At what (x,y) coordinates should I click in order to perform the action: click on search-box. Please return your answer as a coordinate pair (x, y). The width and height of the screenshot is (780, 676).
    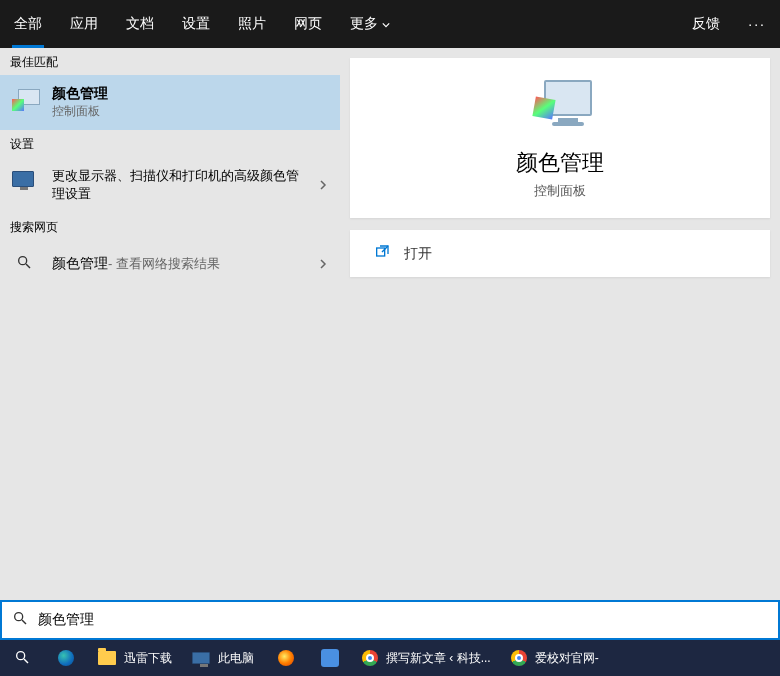
    Looking at the image, I should click on (390, 620).